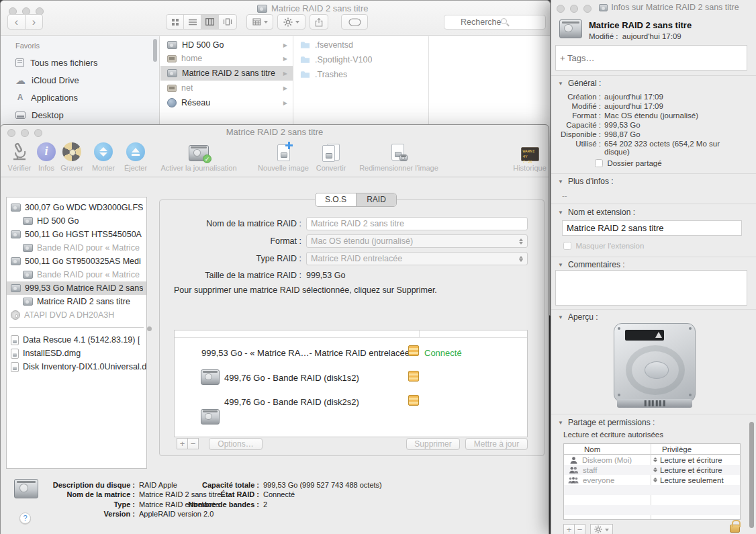 This screenshot has height=534, width=756. Describe the element at coordinates (654, 7) in the screenshot. I see `info-window-title: Infos sur Matrice RAID 2 sans titre` at that location.